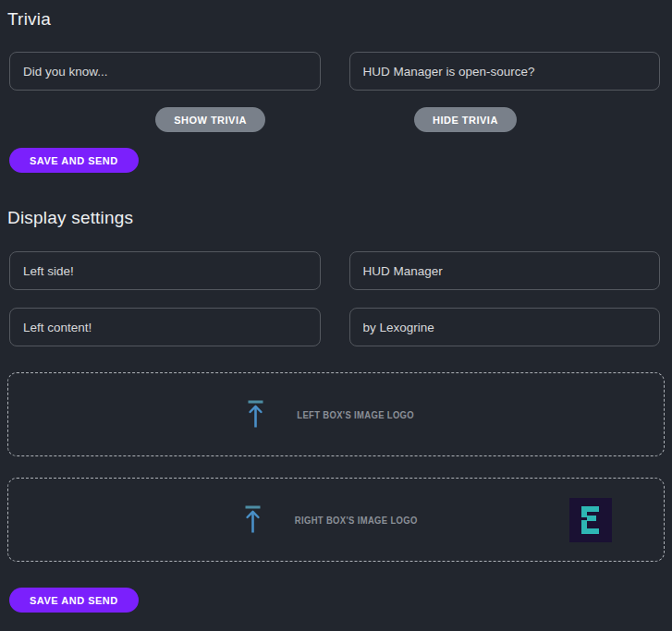 The image size is (672, 631). Describe the element at coordinates (74, 161) in the screenshot. I see `trivia-save-and-send-button: SAVE AND SEND` at that location.